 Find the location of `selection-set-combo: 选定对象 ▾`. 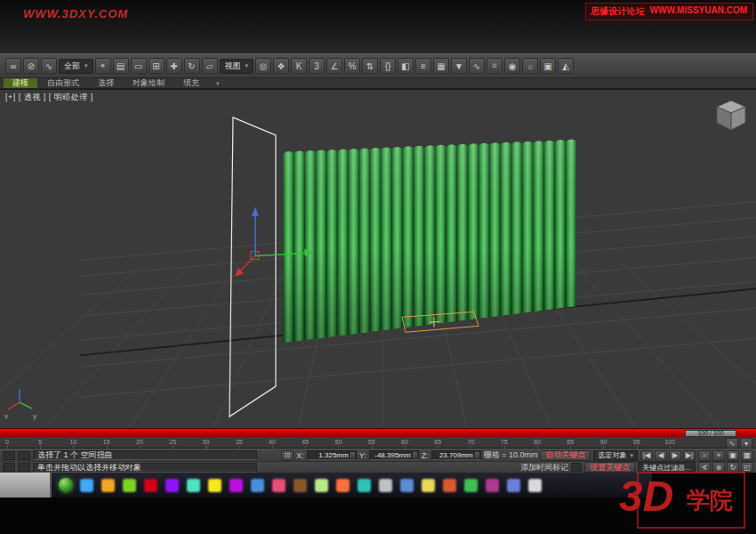

selection-set-combo: 选定对象 ▾ is located at coordinates (615, 456).